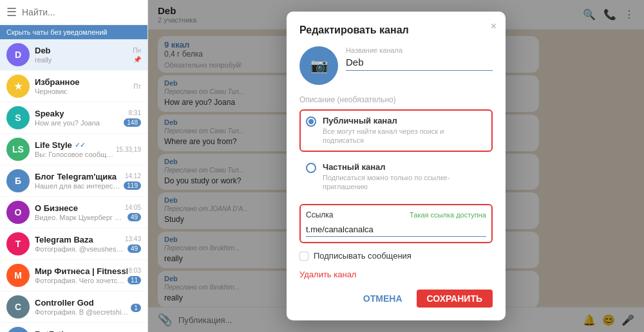 Image resolution: width=644 pixels, height=332 pixels. I want to click on chat-info: Life Style✓✓Вы: Голосовое сообщение, so click(75, 149).